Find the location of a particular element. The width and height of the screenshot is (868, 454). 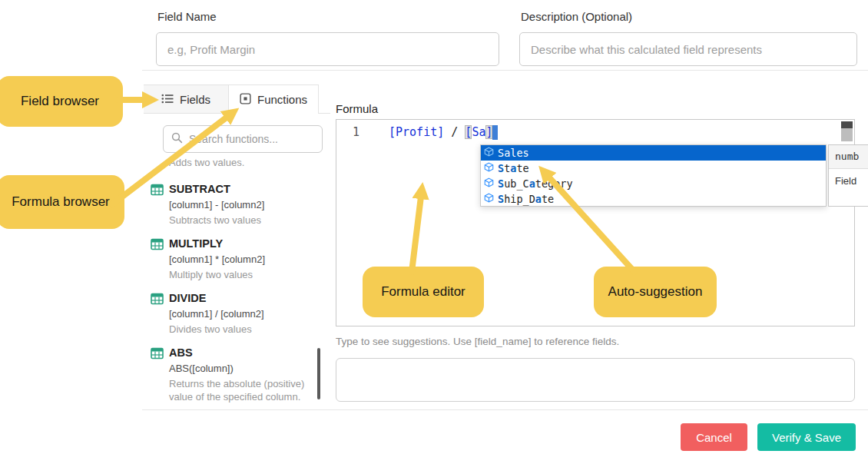

suggestion-label: Sales is located at coordinates (513, 153).